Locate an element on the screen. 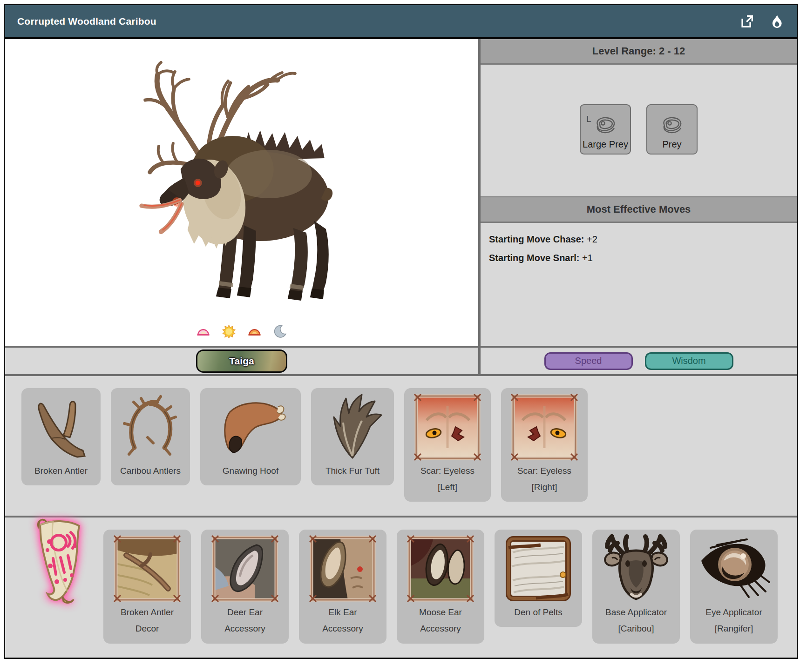 The width and height of the screenshot is (800, 672). caribou-antlers-icon is located at coordinates (150, 427).